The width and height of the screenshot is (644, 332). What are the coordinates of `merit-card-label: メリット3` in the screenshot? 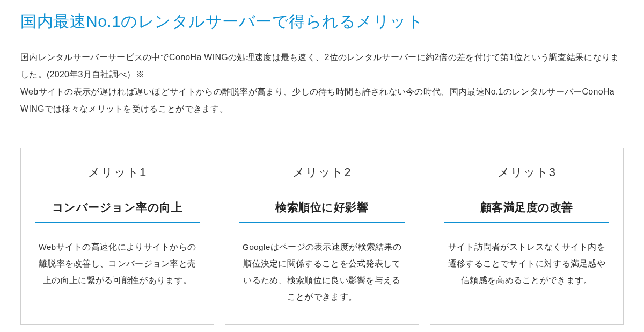 It's located at (527, 172).